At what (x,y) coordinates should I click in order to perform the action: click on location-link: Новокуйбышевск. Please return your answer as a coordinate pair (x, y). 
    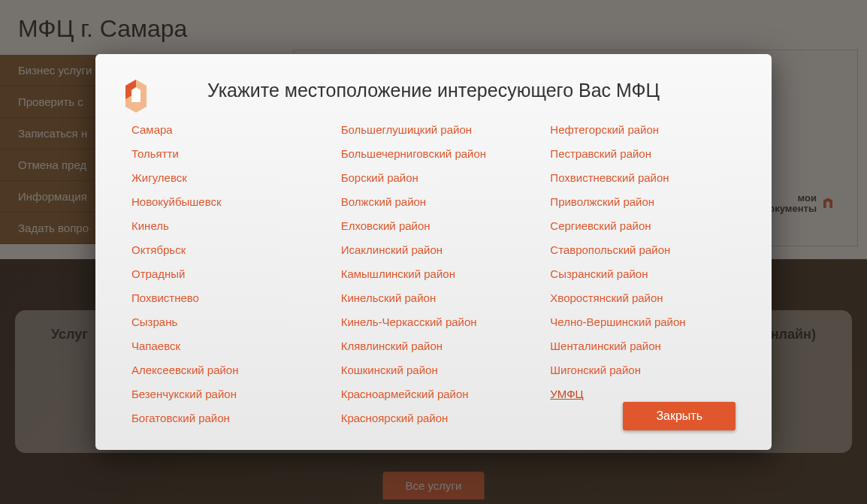
    Looking at the image, I should click on (224, 202).